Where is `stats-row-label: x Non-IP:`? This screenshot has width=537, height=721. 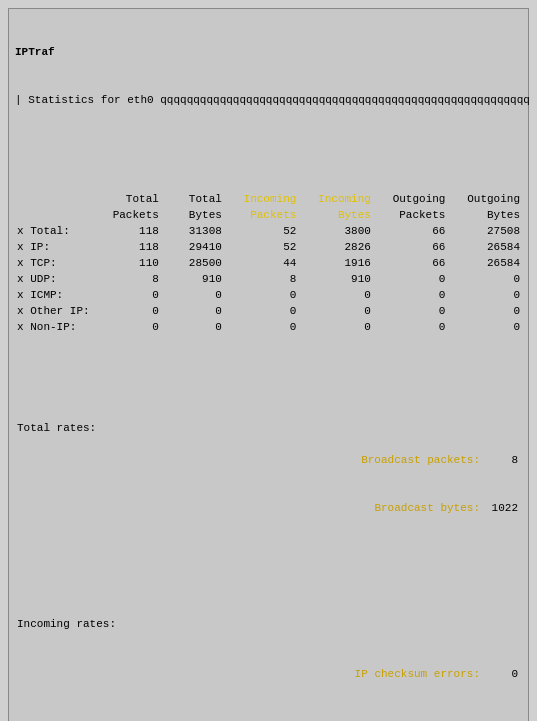 stats-row-label: x Non-IP: is located at coordinates (55, 328).